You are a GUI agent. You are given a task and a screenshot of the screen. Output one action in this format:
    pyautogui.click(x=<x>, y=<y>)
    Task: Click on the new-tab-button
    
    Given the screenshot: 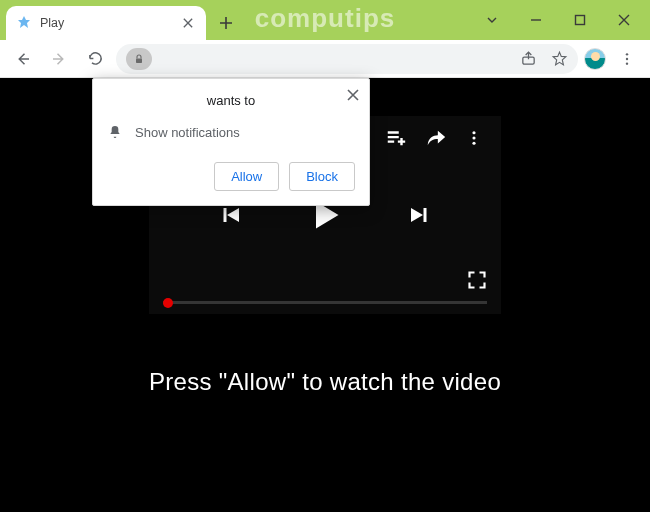 What is the action you would take?
    pyautogui.click(x=226, y=23)
    